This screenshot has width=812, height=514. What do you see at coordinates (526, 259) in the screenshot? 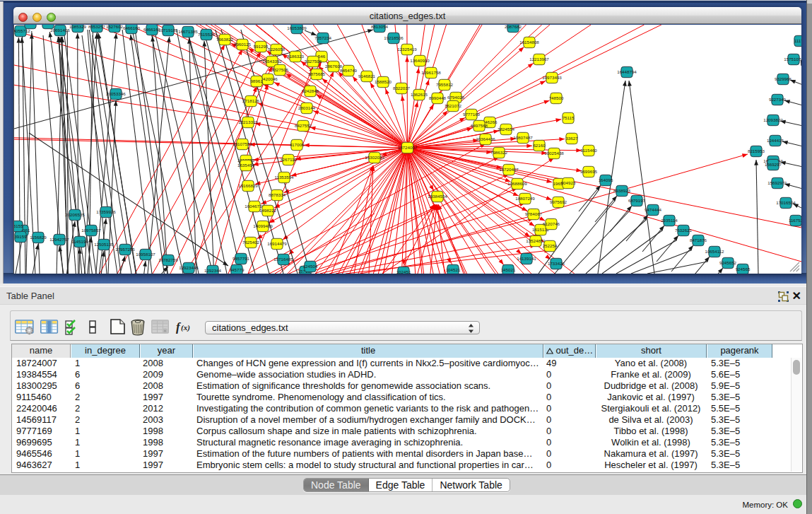
I see `svg-text: 14139141` at bounding box center [526, 259].